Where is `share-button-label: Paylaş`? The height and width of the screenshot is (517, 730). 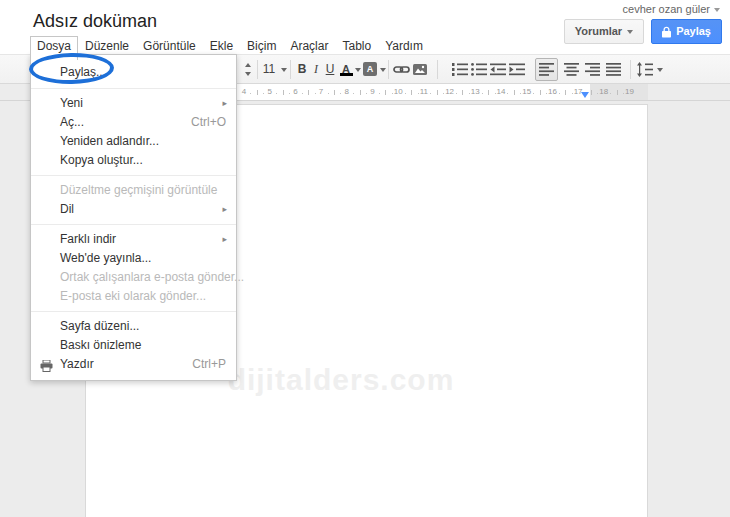 share-button-label: Paylaş is located at coordinates (694, 32).